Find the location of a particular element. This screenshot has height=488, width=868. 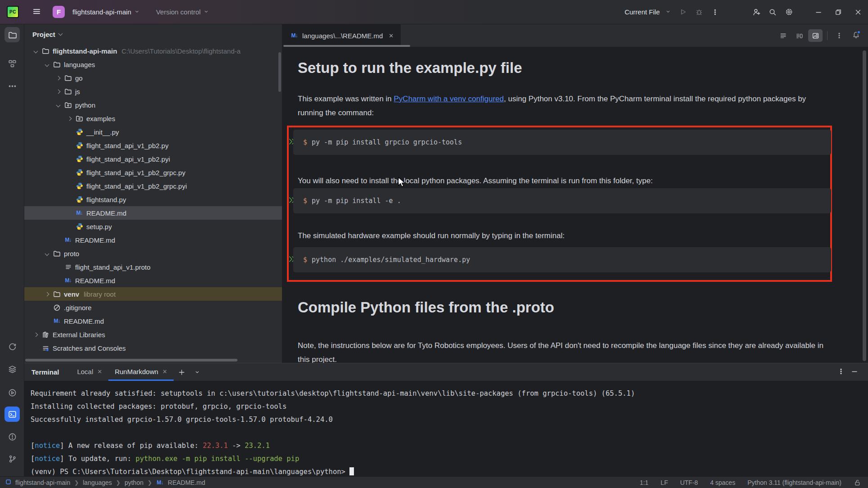

tree-item-flight-stand-api-v1-pb2-grpc-py: flight_stand_api_v1_pb2_grpc.py is located at coordinates (153, 172).